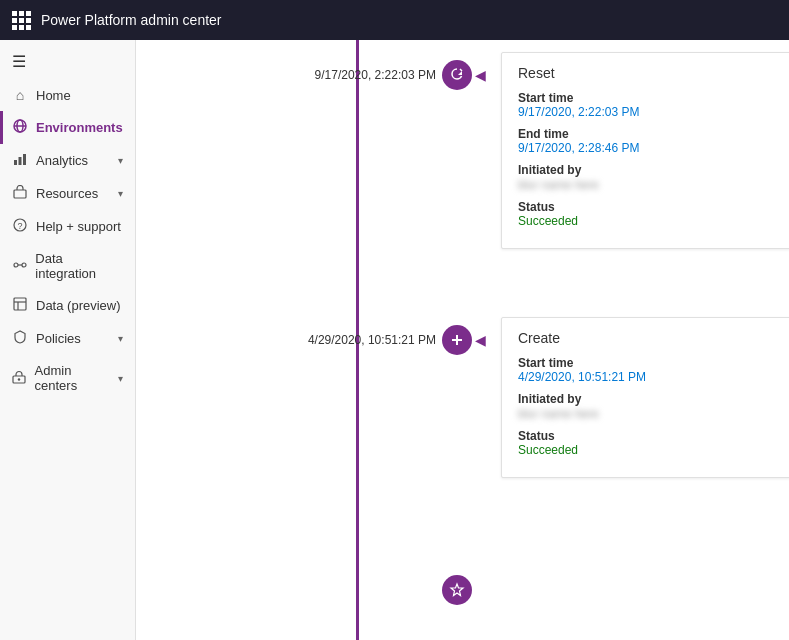 The image size is (789, 640). I want to click on reset-date: 9/17/2020, 2:22:03 PM, so click(356, 75).